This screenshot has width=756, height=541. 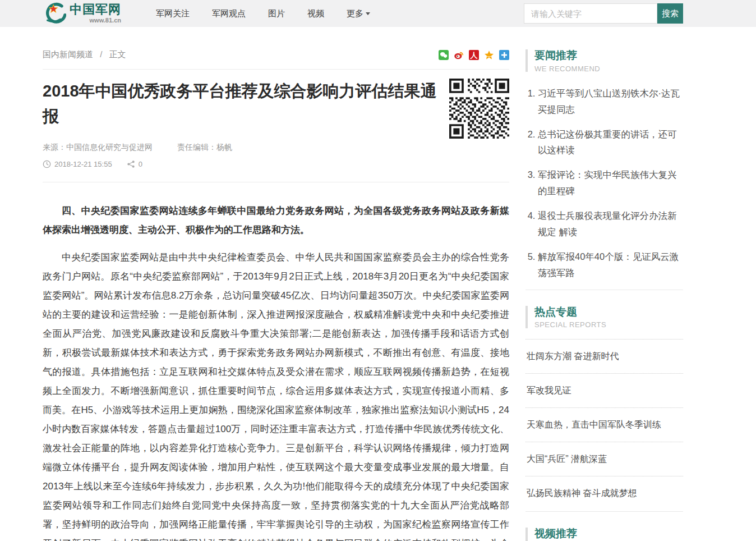 I want to click on section-special-reports: 热点专题 SPECIAL REPORTS 壮阔东方潮 奋进新时代 军改我见证 天…, so click(x=605, y=409).